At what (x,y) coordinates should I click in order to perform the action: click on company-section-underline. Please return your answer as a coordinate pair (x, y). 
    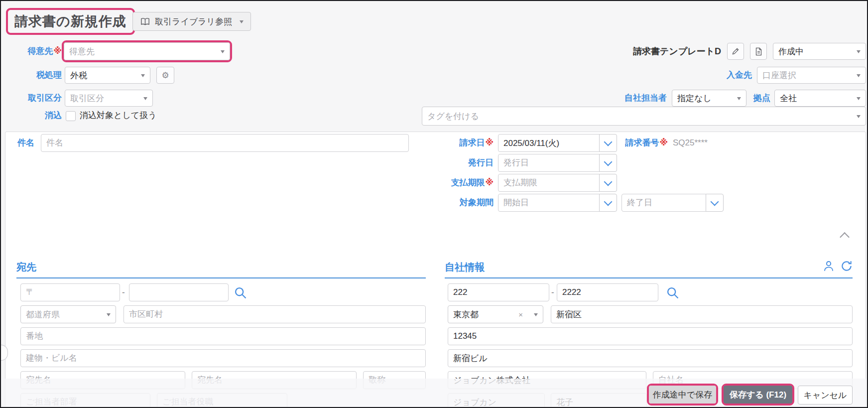
    Looking at the image, I should click on (648, 278).